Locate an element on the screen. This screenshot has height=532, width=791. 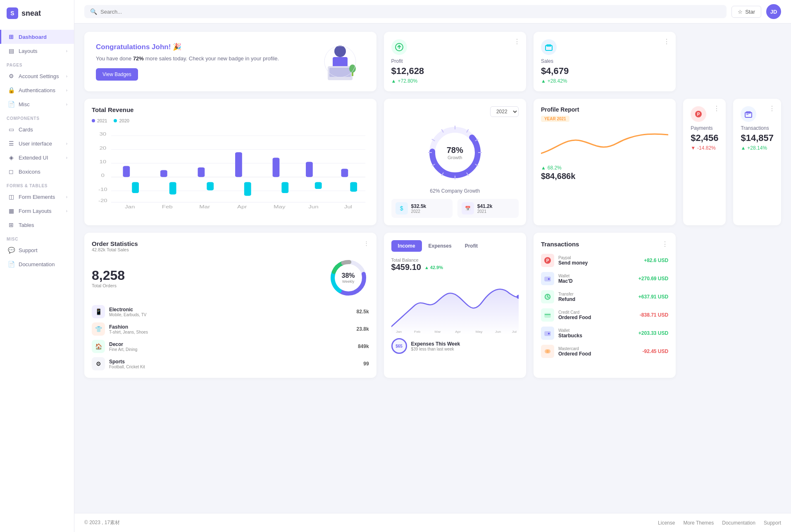
sidebar-item-extended-ui: ◈ Extended UI › is located at coordinates (37, 157).